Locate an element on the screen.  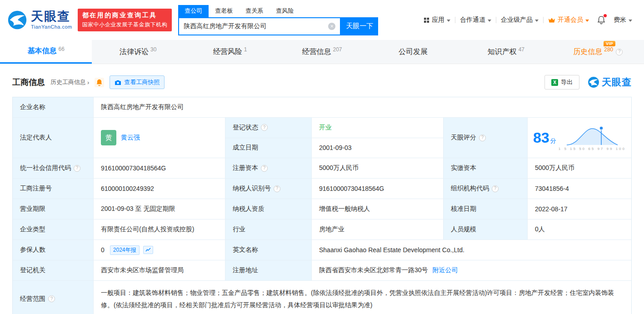
tab-intellectual-property: 知识产权 47 is located at coordinates (506, 52).